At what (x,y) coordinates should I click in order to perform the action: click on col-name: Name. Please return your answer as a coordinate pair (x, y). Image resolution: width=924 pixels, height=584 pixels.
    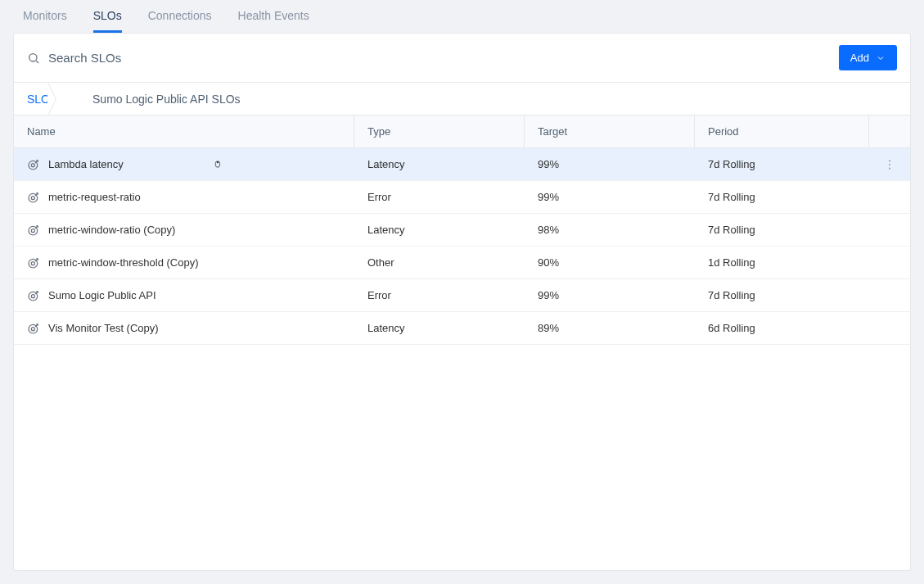
    Looking at the image, I should click on (184, 131).